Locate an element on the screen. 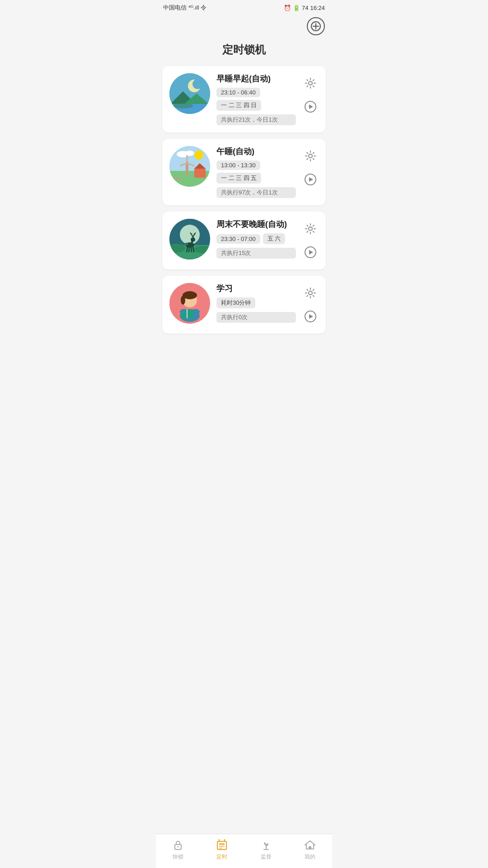  nav-quicklock-label: 快锁 is located at coordinates (178, 857).